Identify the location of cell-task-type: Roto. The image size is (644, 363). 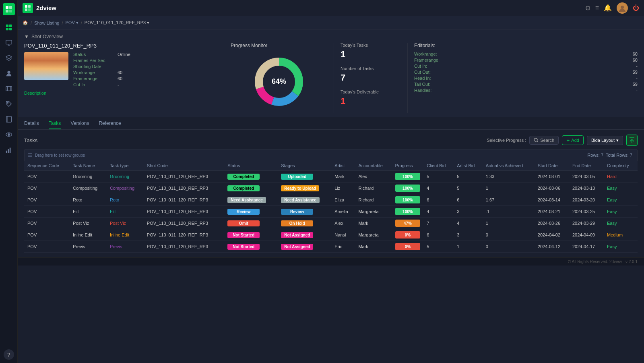
(125, 200).